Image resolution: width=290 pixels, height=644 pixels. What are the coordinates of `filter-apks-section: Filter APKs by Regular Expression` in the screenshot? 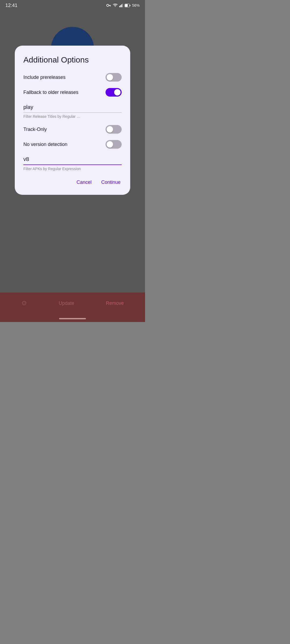 It's located at (73, 163).